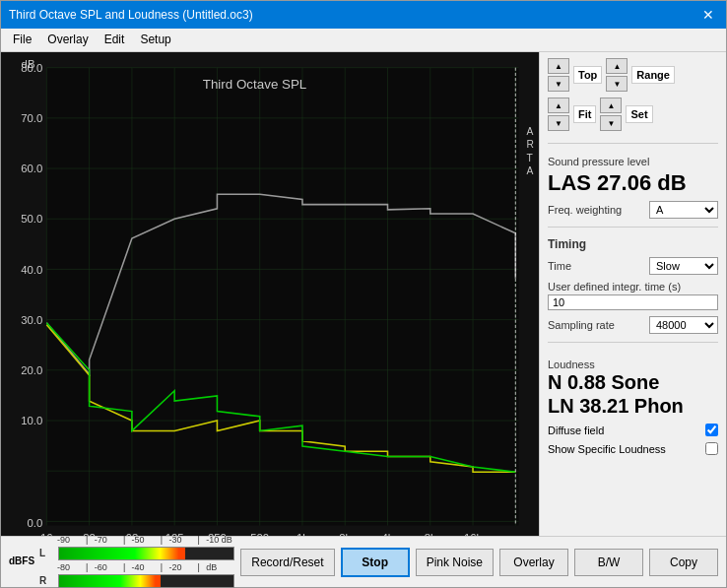 The image size is (727, 588). I want to click on time-label: Time, so click(560, 266).